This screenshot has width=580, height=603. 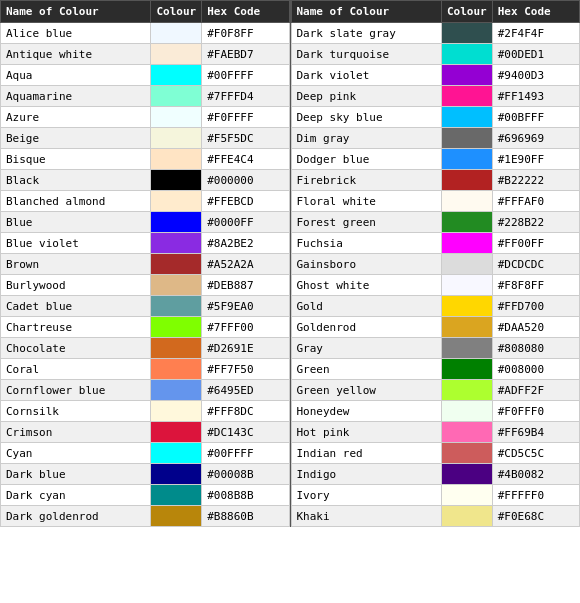 I want to click on table-row: Dim gray#696969, so click(x=436, y=138).